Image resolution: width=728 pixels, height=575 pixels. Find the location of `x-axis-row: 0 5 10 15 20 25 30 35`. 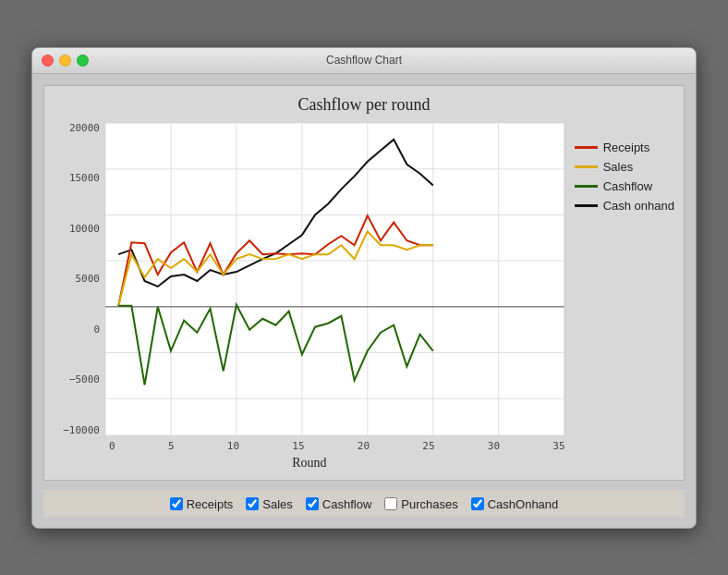

x-axis-row: 0 5 10 15 20 25 30 35 is located at coordinates (309, 444).